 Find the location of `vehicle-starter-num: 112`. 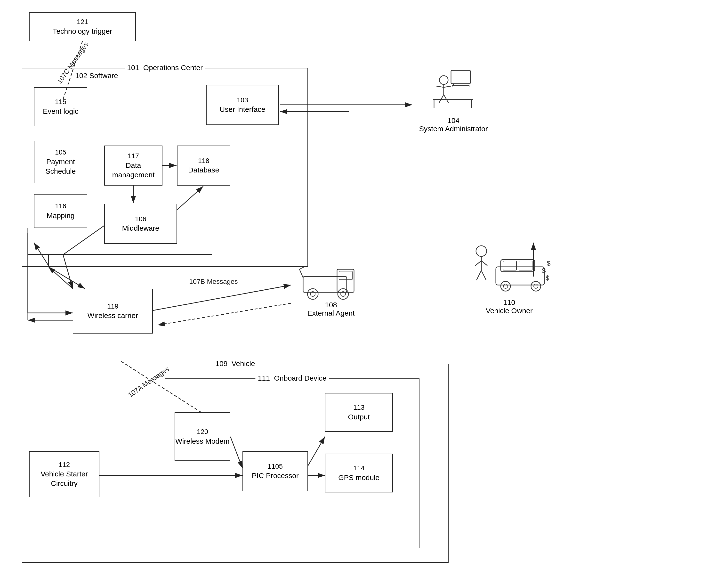

vehicle-starter-num: 112 is located at coordinates (64, 465).